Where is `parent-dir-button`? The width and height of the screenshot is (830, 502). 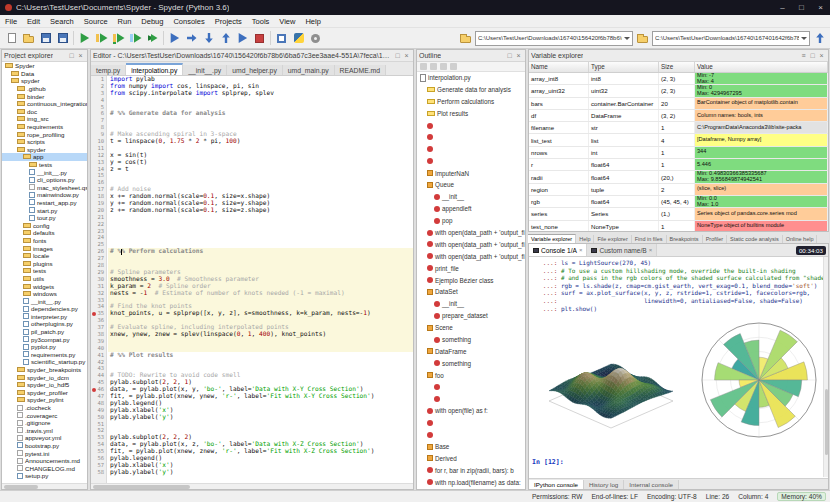 parent-dir-button is located at coordinates (820, 38).